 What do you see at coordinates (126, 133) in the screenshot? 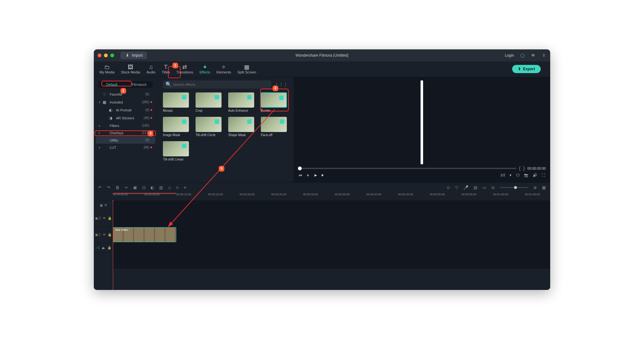
I see `sidebar-item-overlays: ▸Overlays(111)` at bounding box center [126, 133].